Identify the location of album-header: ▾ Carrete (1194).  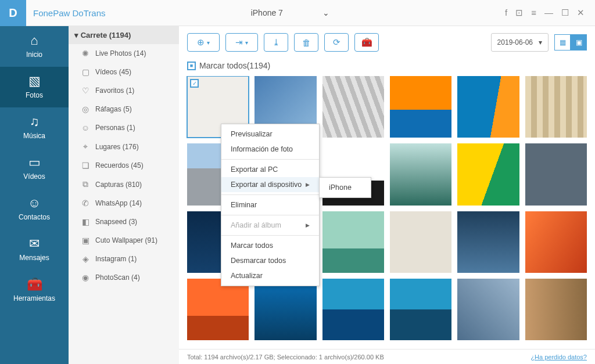
(124, 35).